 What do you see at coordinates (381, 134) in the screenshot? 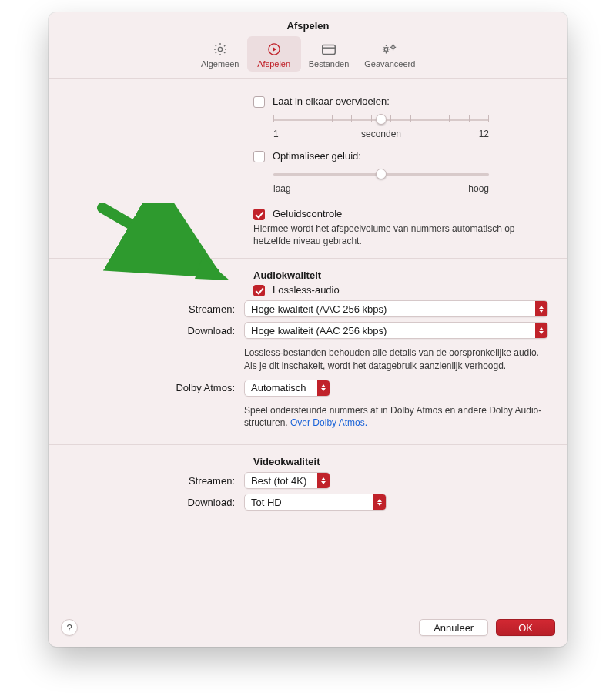
I see `crossfade-unit: seconden` at bounding box center [381, 134].